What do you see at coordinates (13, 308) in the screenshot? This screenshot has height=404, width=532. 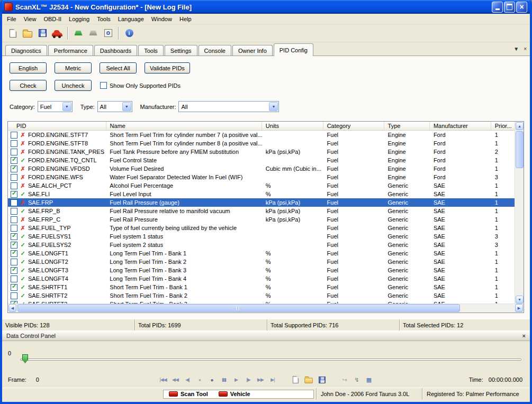 I see `scroll-left-icon: ◀` at bounding box center [13, 308].